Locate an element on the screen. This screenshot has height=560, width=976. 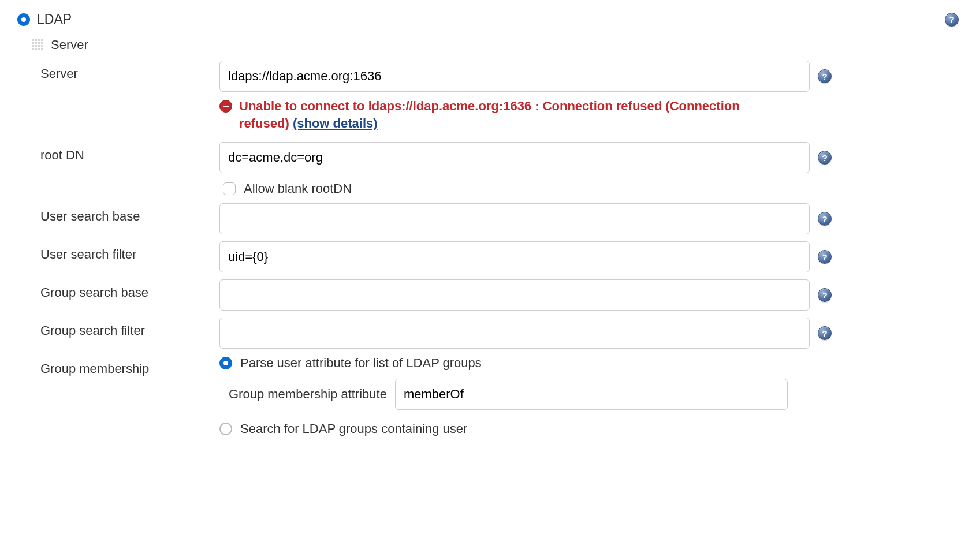
group-membership-parse-radio is located at coordinates (226, 363).